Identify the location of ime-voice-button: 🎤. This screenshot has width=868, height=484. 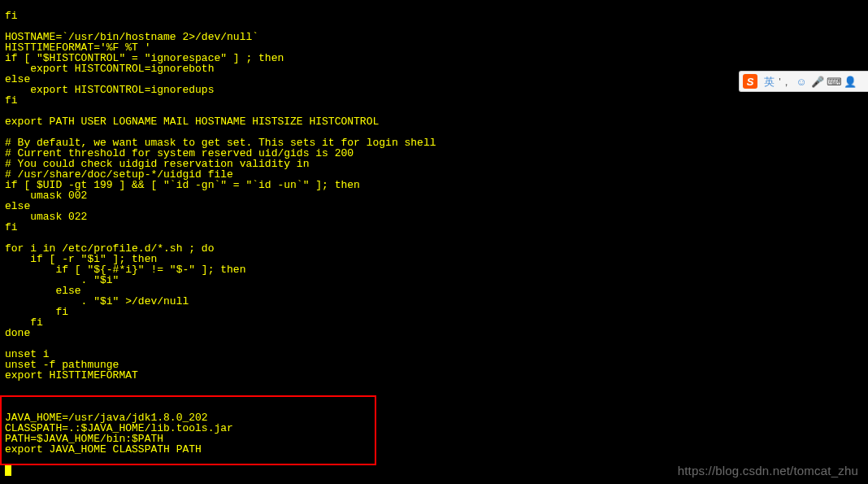
(818, 81).